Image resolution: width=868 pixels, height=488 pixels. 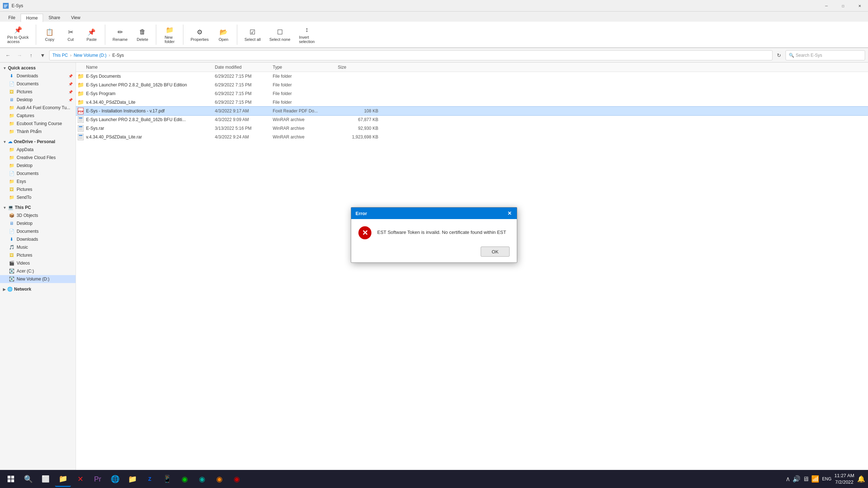 What do you see at coordinates (98, 479) in the screenshot?
I see `taskbar-premiere: Pr` at bounding box center [98, 479].